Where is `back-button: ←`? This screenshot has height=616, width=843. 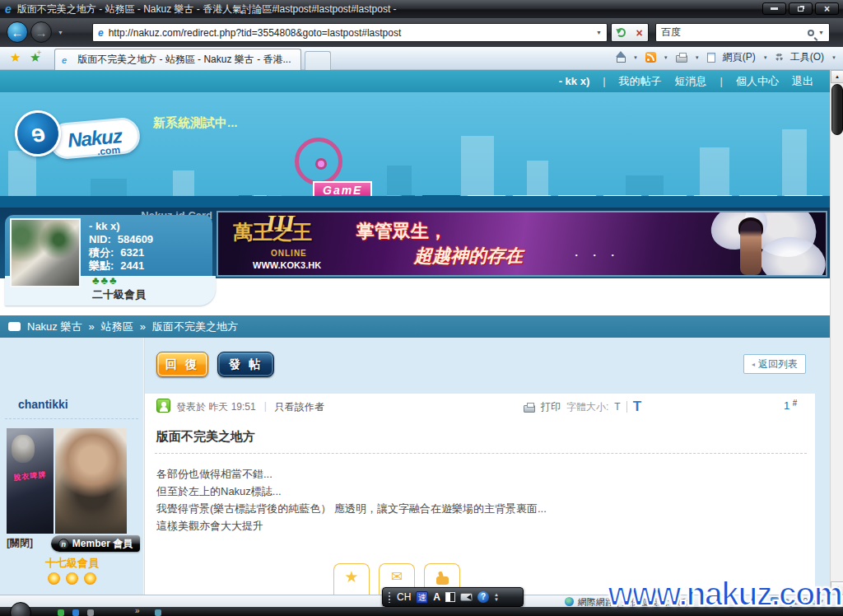
back-button: ← is located at coordinates (17, 32).